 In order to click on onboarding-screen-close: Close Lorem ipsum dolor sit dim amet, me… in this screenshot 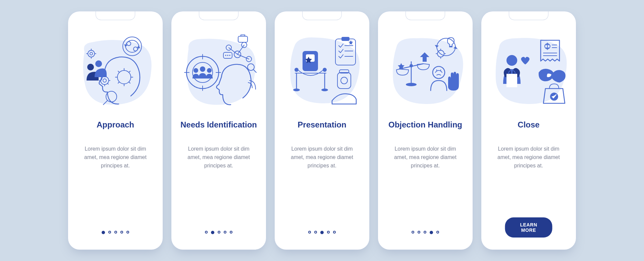, I will do `click(529, 130)`.